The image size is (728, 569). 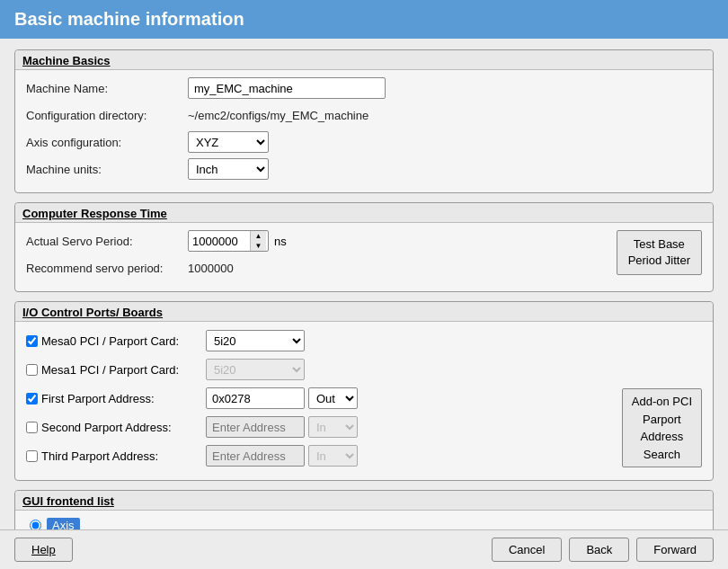 What do you see at coordinates (116, 428) in the screenshot?
I see `second-parport-label-container: Second Parport Address:` at bounding box center [116, 428].